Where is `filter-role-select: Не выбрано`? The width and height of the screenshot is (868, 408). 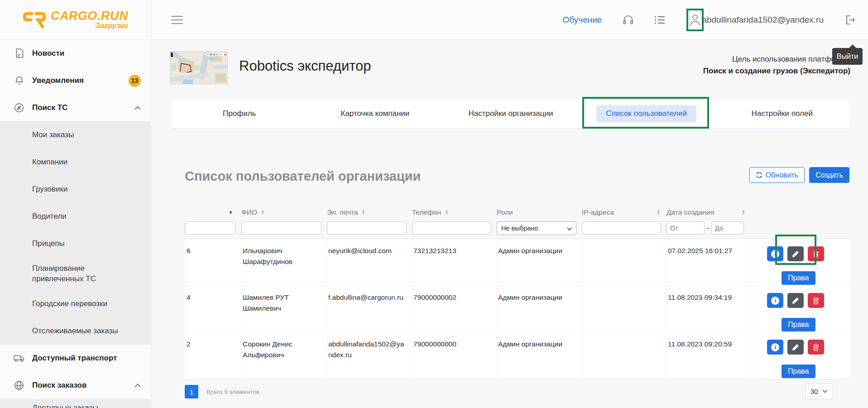 filter-role-select: Не выбрано is located at coordinates (537, 228).